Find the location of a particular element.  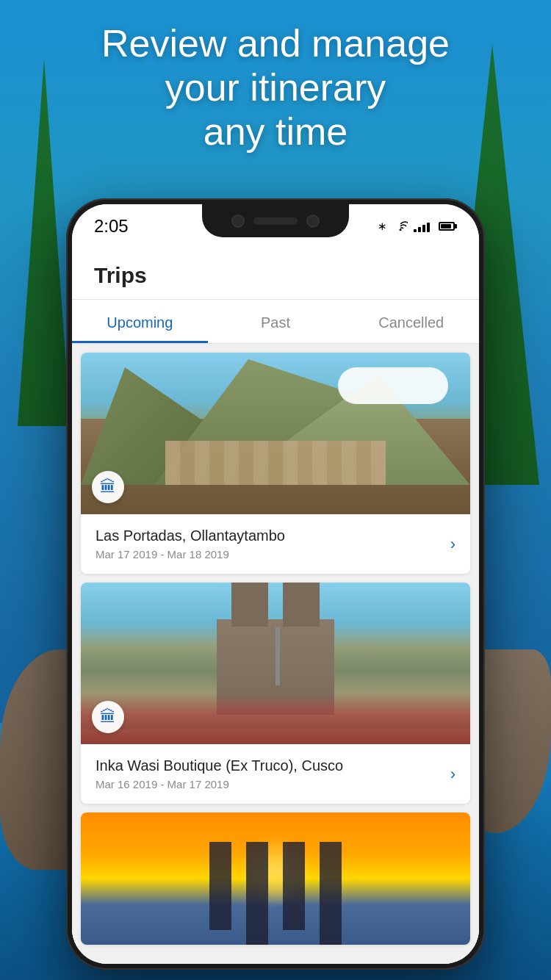

tab-upcoming: Upcoming is located at coordinates (140, 322).